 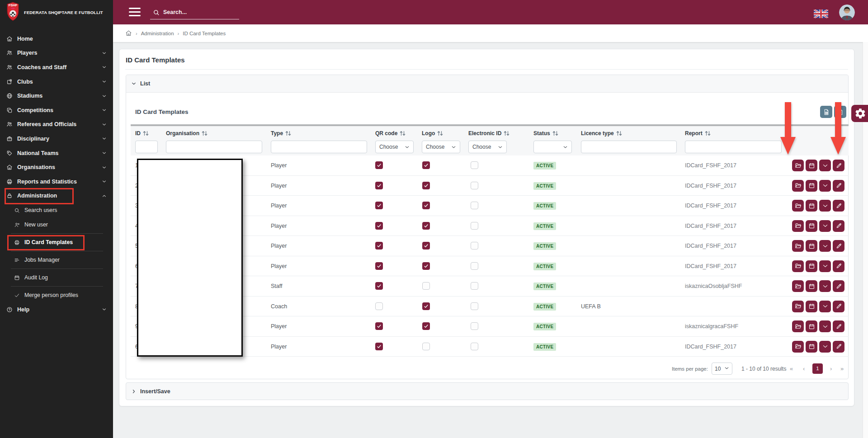 I want to click on sidebar-item-new-user: New user, so click(x=57, y=225).